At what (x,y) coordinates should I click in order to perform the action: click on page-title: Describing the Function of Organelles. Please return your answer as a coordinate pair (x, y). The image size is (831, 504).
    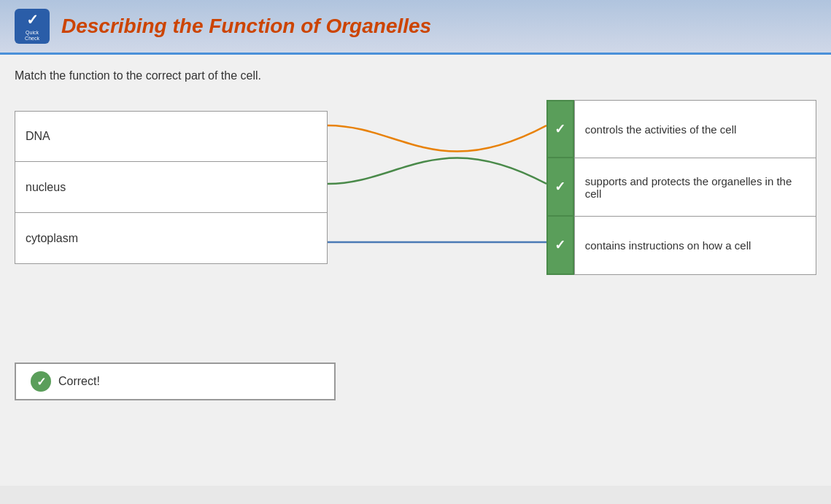
    Looking at the image, I should click on (247, 26).